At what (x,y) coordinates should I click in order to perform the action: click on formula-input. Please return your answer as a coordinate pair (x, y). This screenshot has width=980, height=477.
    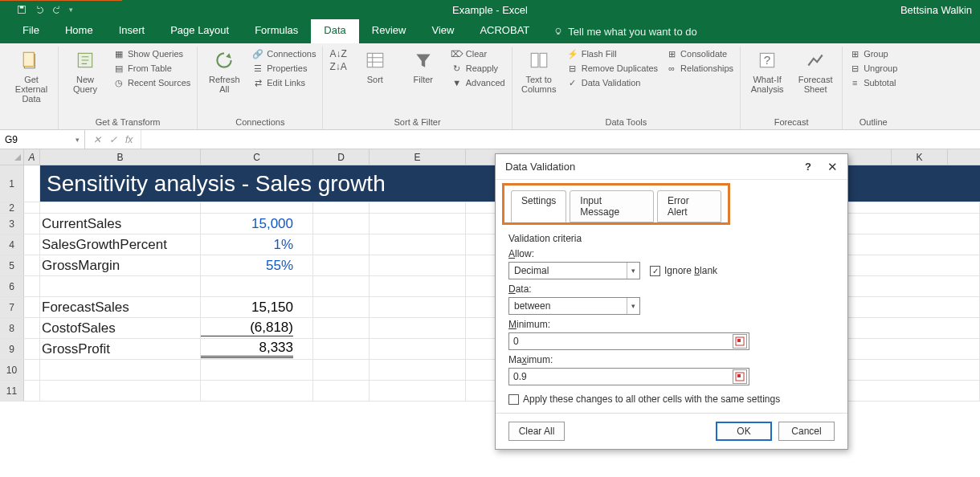
    Looking at the image, I should click on (561, 140).